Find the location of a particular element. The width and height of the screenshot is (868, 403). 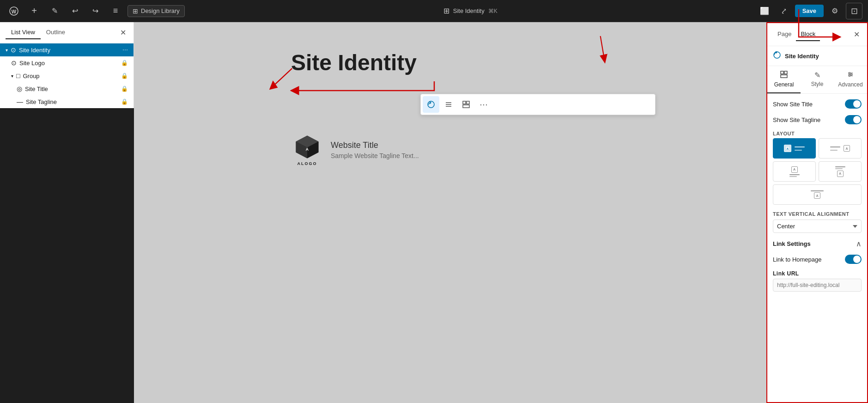

tab-list-view: List View is located at coordinates (23, 32).